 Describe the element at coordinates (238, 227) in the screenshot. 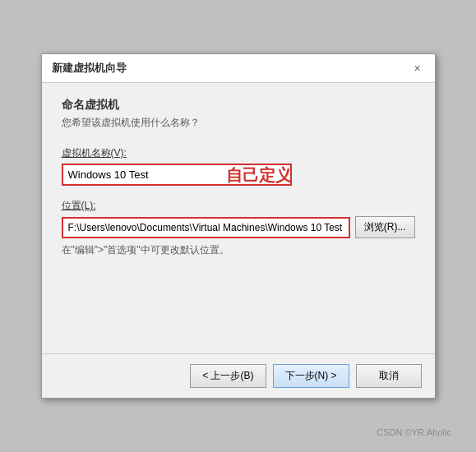

I see `location-row: 浏览(R)...` at that location.